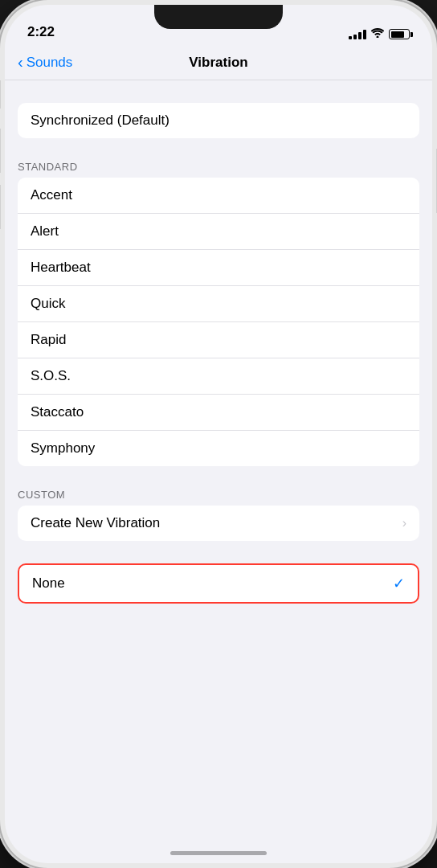 The height and width of the screenshot is (868, 437). Describe the element at coordinates (218, 304) in the screenshot. I see `list-item: Quick` at that location.